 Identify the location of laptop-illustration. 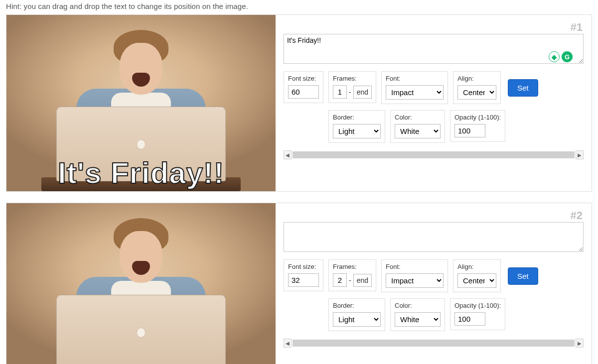
(141, 330).